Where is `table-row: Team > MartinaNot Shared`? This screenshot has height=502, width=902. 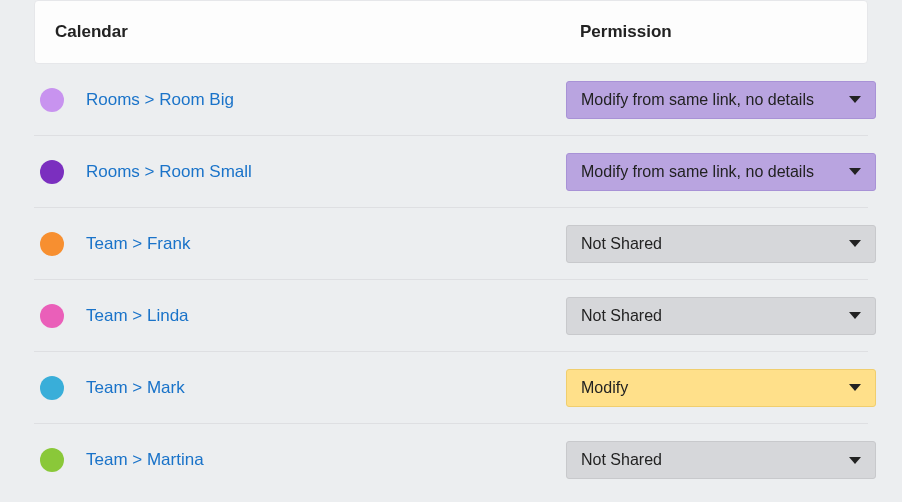
table-row: Team > MartinaNot Shared is located at coordinates (451, 460).